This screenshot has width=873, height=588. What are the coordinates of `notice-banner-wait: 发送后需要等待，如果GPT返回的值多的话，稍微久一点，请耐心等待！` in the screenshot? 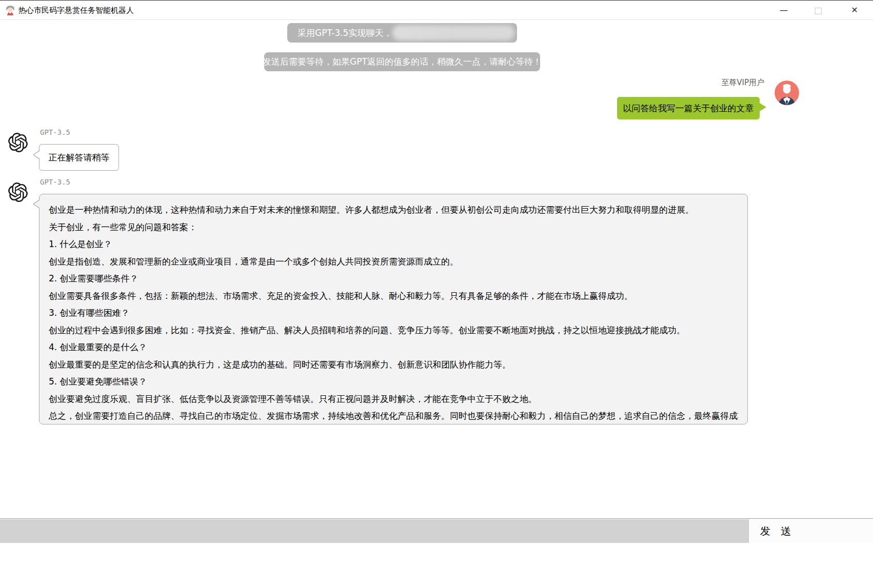 It's located at (402, 62).